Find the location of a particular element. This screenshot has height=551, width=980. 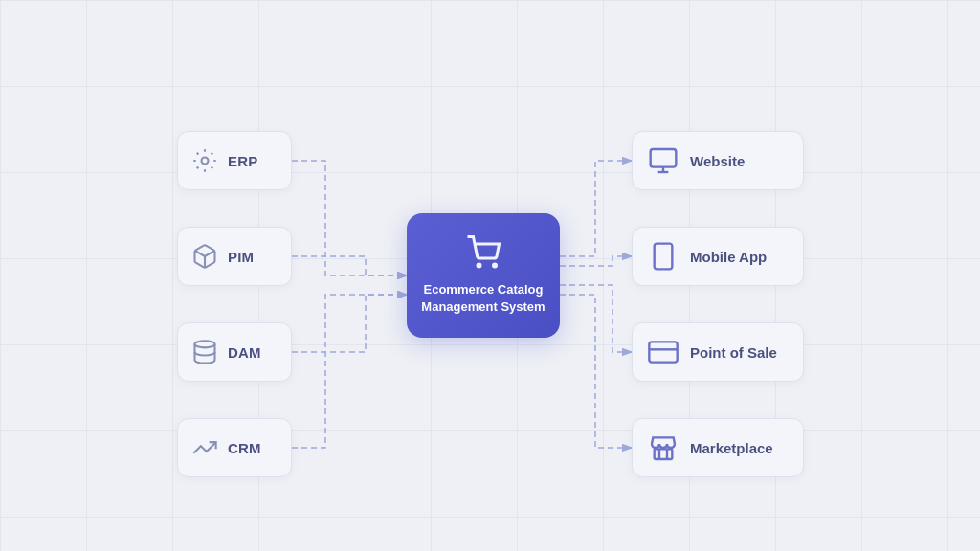

source-dam: DAM is located at coordinates (234, 352).